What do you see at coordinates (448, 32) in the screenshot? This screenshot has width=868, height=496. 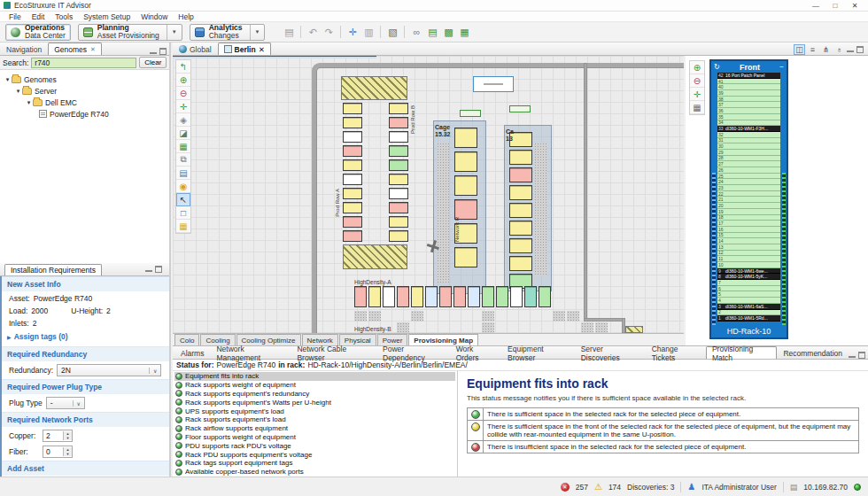 I see `add-rack-icon: ▩` at bounding box center [448, 32].